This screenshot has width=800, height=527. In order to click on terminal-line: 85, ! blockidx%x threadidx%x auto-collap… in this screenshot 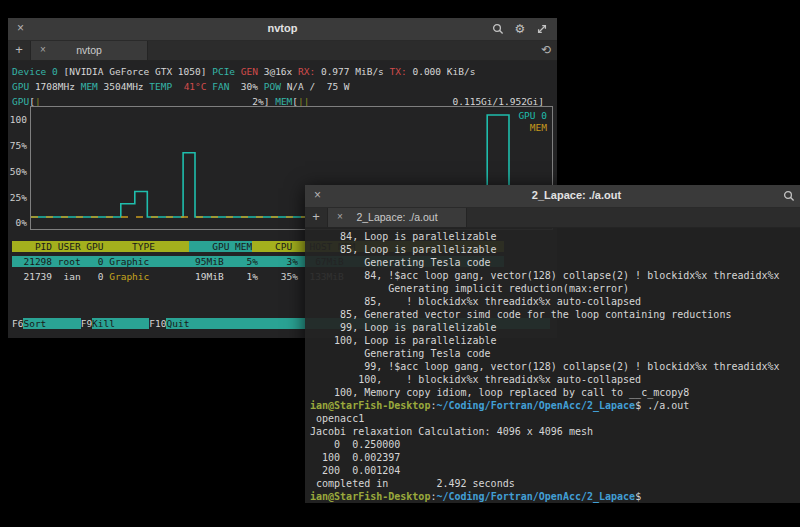, I will do `click(555, 302)`.